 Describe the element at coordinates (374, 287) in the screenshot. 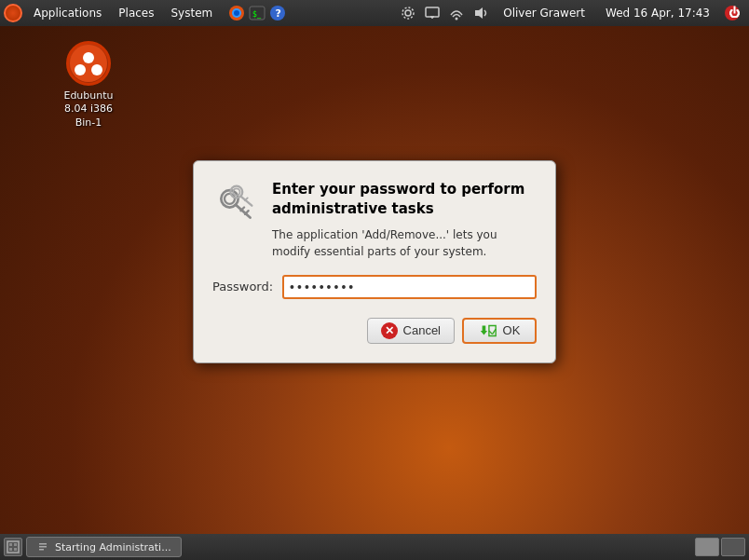

I see `password-row: Password:` at that location.